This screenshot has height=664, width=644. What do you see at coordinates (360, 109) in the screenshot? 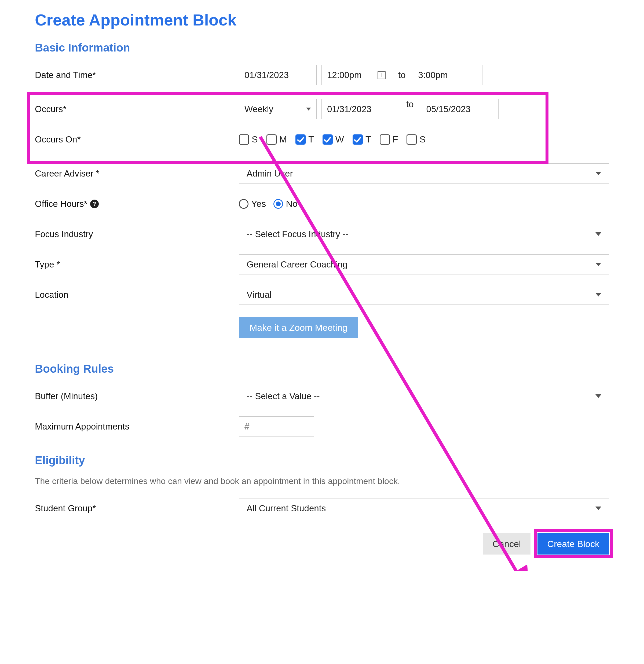
I see `input-occurs-start: 01/31/2023` at bounding box center [360, 109].